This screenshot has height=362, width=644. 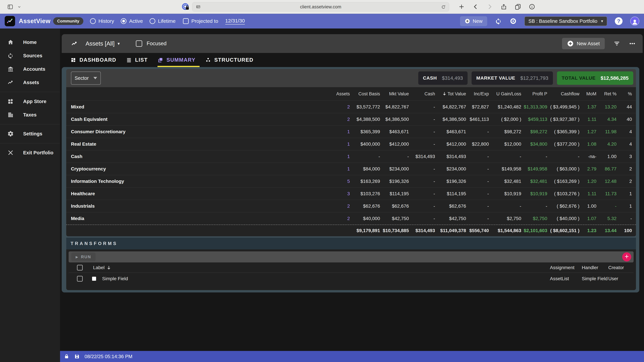 I want to click on table-row-consumer-discretionary: Consumer Discretionary1$365,399$463,671-…, so click(x=351, y=131).